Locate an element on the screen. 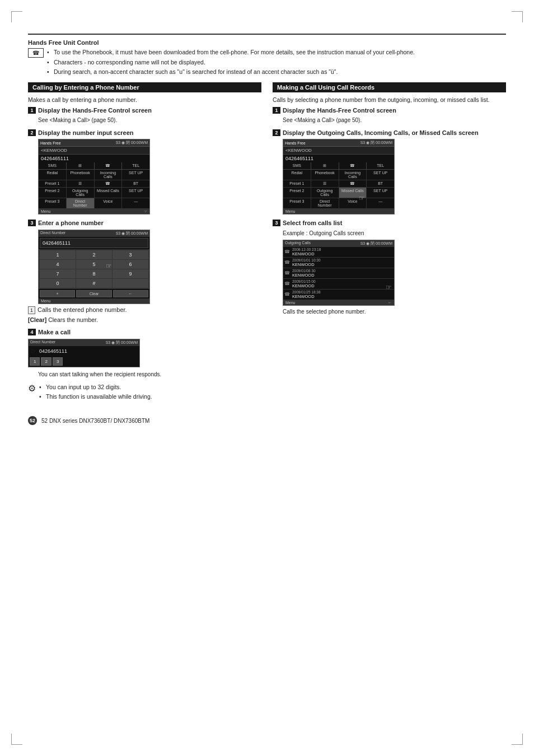 This screenshot has height=756, width=534. direct-keys-row: 1 2 3 is located at coordinates (84, 362).